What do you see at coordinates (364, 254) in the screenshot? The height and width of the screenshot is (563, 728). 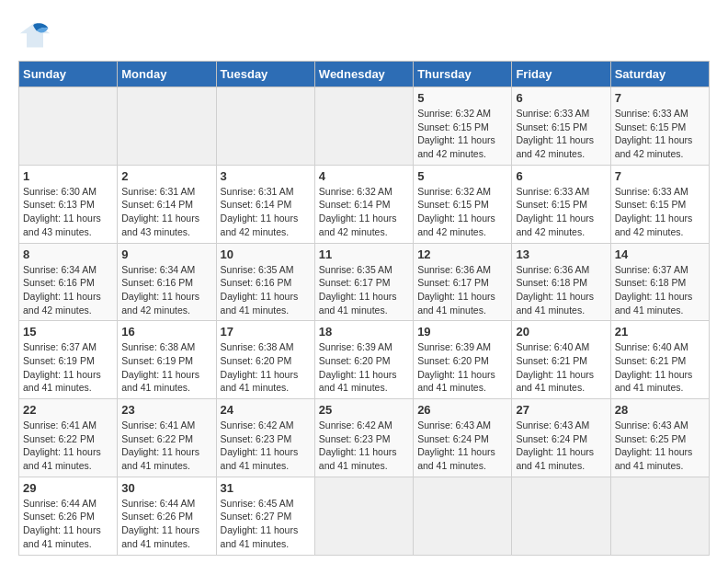 I see `day-number: 11` at bounding box center [364, 254].